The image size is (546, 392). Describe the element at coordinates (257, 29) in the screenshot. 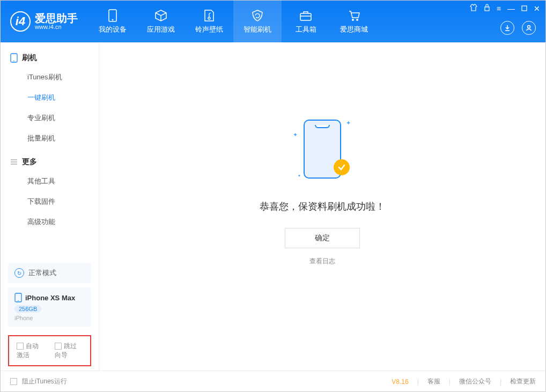

I see `tab-label: 智能刷机` at that location.